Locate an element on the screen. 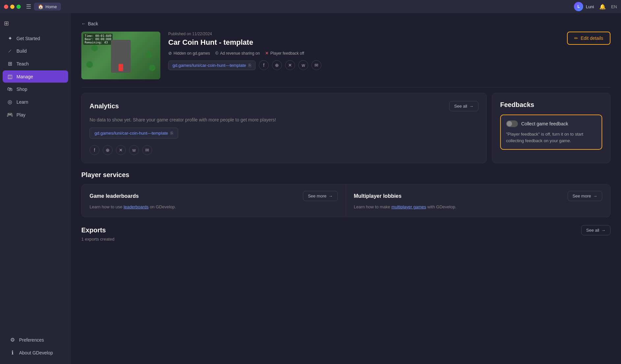 The image size is (621, 364). learn-icon: ◎ is located at coordinates (10, 102).